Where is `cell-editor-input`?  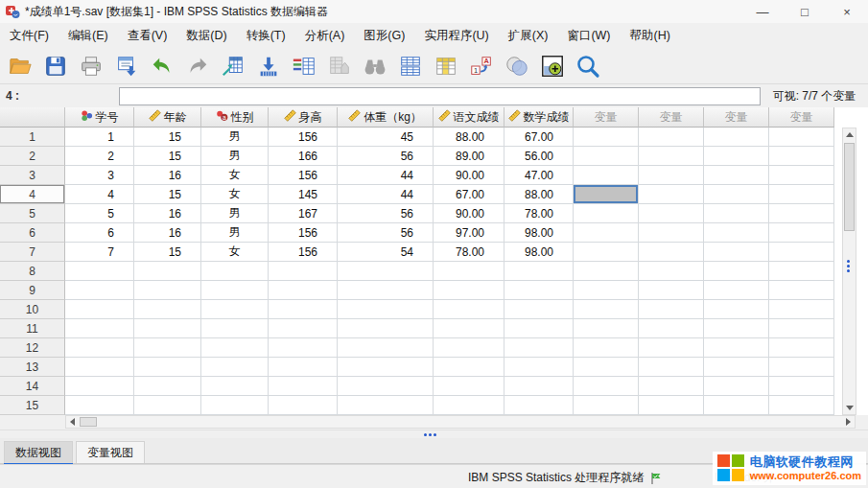 cell-editor-input is located at coordinates (439, 96).